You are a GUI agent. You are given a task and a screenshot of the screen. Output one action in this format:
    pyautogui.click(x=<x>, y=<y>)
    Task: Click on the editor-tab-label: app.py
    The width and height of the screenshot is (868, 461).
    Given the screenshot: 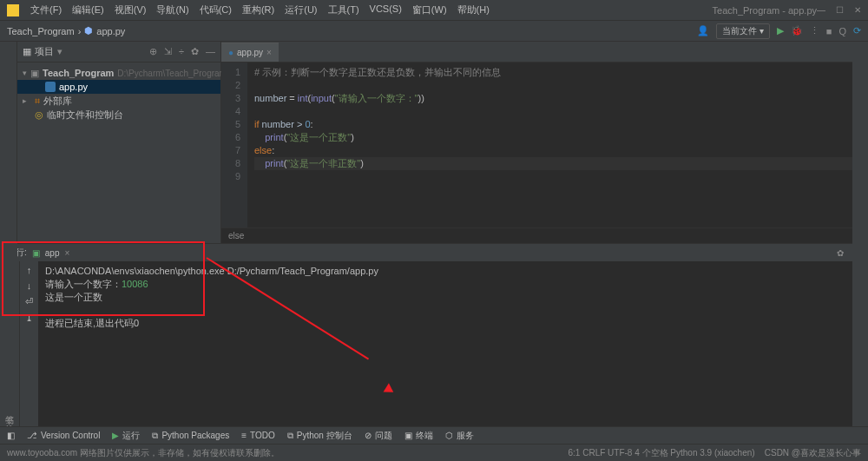 What is the action you would take?
    pyautogui.click(x=250, y=52)
    